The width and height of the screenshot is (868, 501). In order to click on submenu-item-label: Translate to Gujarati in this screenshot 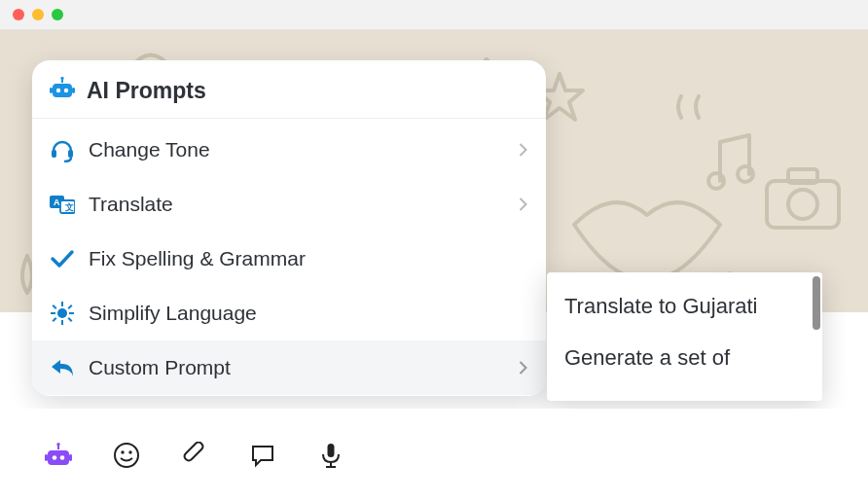, I will do `click(662, 305)`.